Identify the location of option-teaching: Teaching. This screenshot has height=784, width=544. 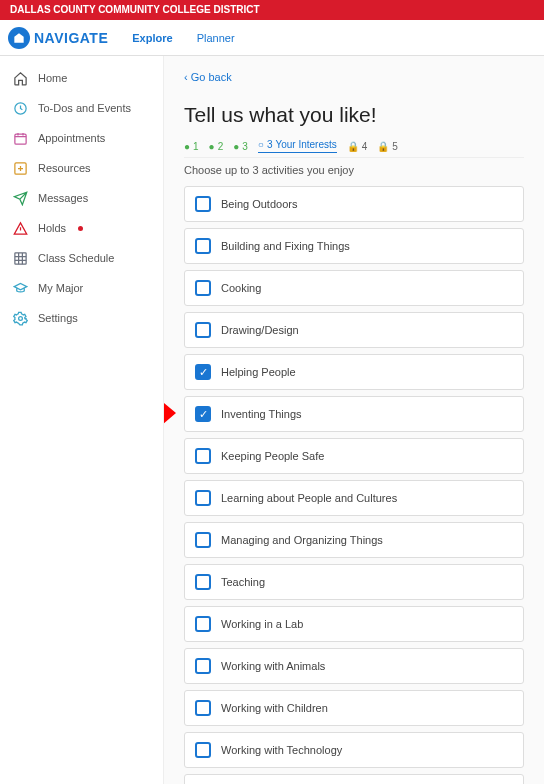
(354, 582).